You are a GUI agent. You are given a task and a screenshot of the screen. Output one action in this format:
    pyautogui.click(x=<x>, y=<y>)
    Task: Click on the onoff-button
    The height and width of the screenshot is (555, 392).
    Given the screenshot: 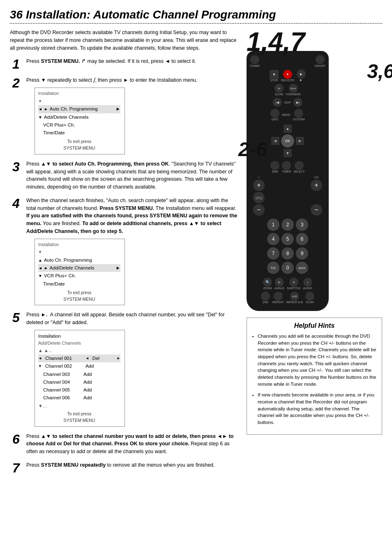 What is the action you would take?
    pyautogui.click(x=320, y=60)
    